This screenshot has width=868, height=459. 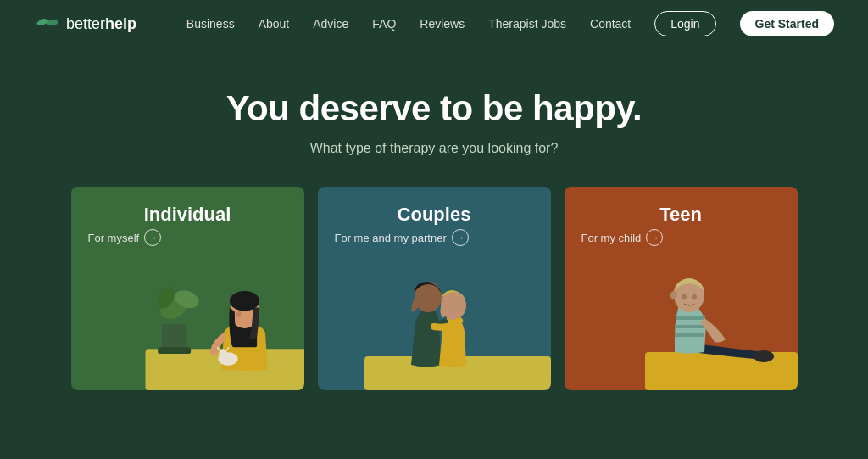 What do you see at coordinates (434, 109) in the screenshot?
I see `hero-headline: You deserve to be happy.` at bounding box center [434, 109].